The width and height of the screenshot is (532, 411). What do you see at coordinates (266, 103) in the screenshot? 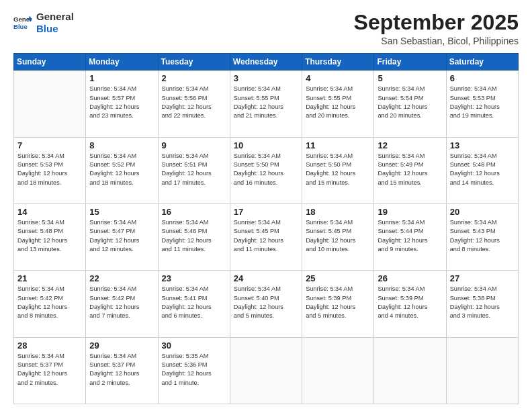
I see `calendar-cell: 3Sunrise: 5:34 AM Sunset: 5:55 PM Daylig…` at bounding box center [266, 103].